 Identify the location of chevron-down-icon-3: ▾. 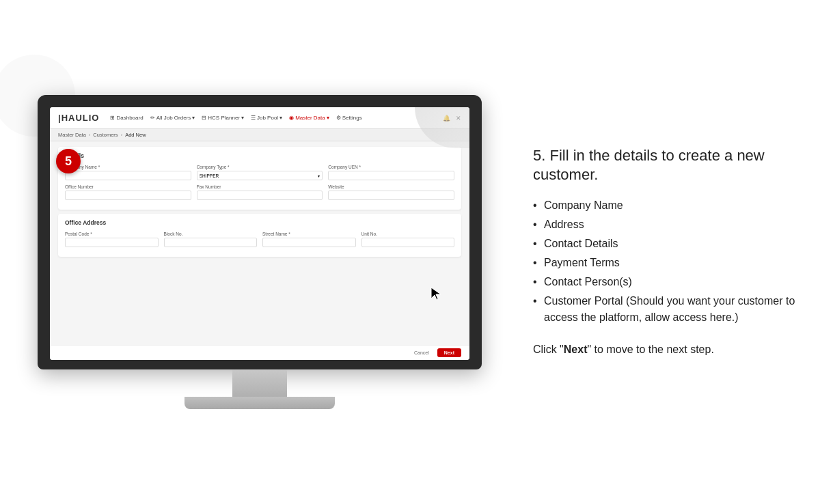
(281, 117).